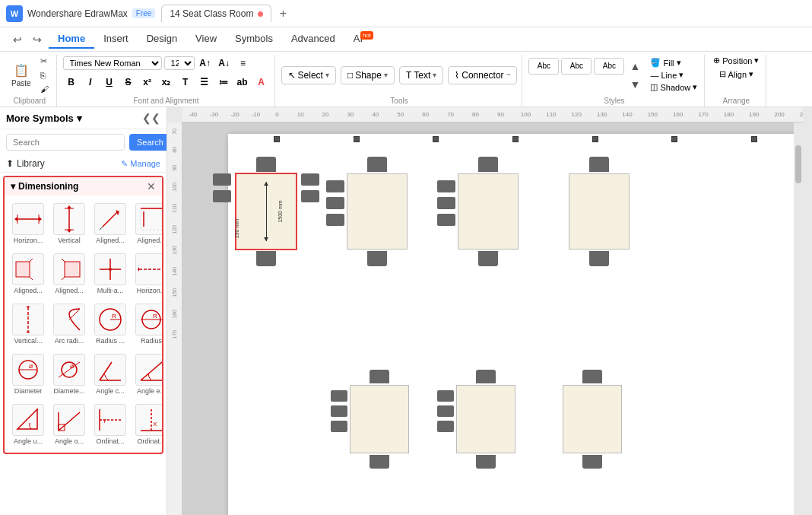 This screenshot has width=812, height=515. What do you see at coordinates (110, 391) in the screenshot?
I see `symbol-angle1-label: Angle c...` at bounding box center [110, 391].